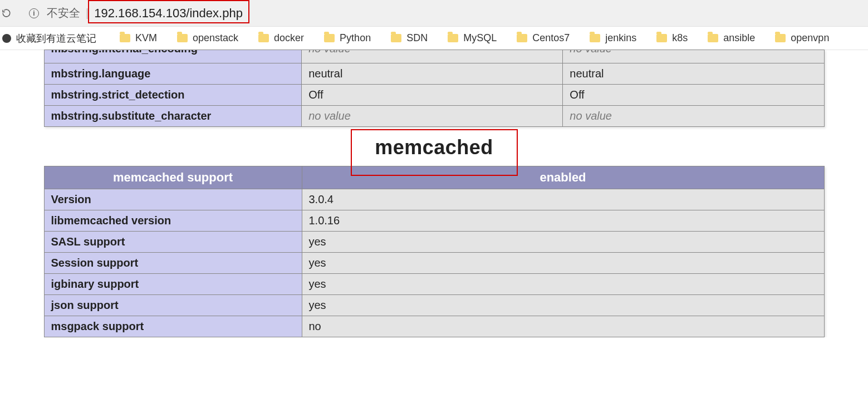  Describe the element at coordinates (173, 95) in the screenshot. I see `directive-name: mbstring.strict_detection` at that location.